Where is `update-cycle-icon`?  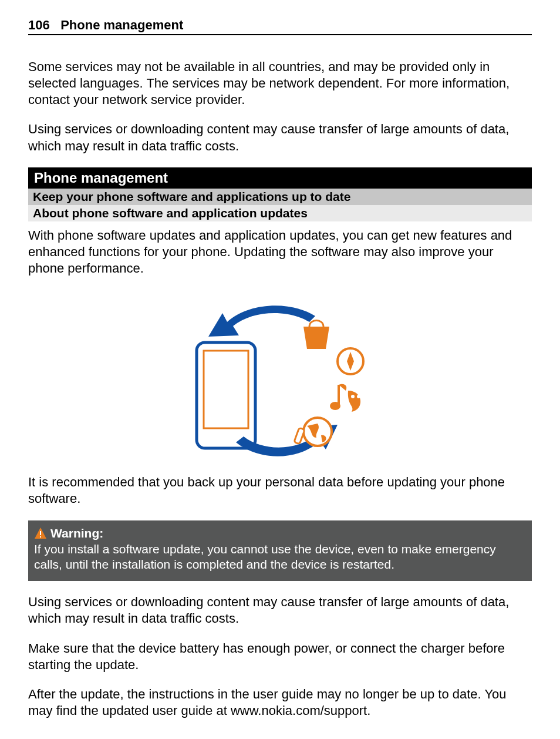
update-cycle-icon is located at coordinates (280, 378).